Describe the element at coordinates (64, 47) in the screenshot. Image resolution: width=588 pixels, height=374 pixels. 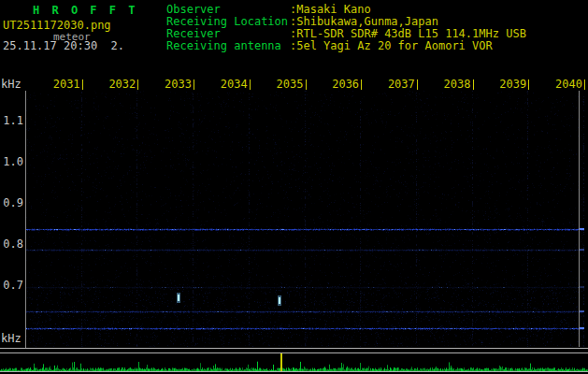
I see `datetime-text: 25.11.17 20:30 2.` at that location.